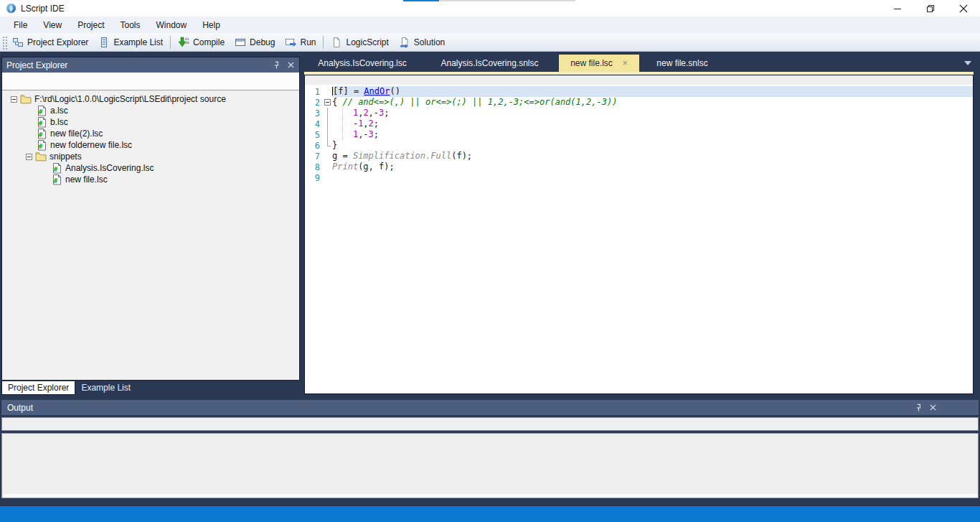 This screenshot has height=522, width=980. What do you see at coordinates (930, 9) in the screenshot?
I see `restore-icon` at bounding box center [930, 9].